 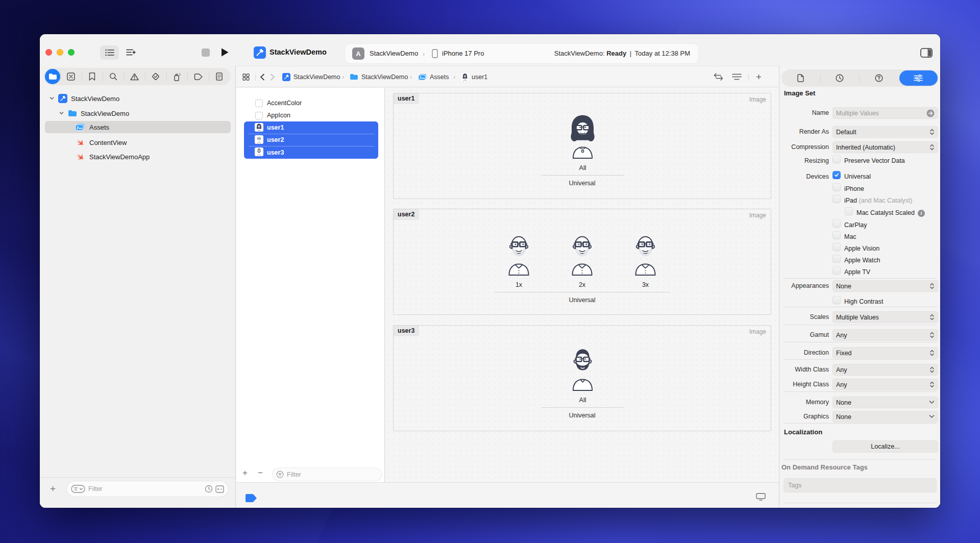 What do you see at coordinates (138, 478) in the screenshot?
I see `navigator-bottom-divider` at bounding box center [138, 478].